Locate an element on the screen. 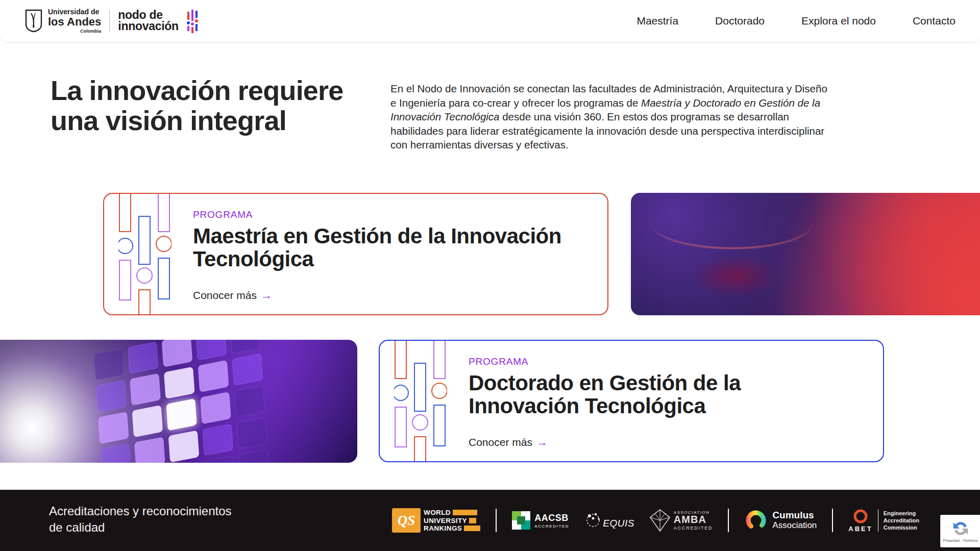  uniandes-logo: Universidad de los Andes Colombia is located at coordinates (63, 21).